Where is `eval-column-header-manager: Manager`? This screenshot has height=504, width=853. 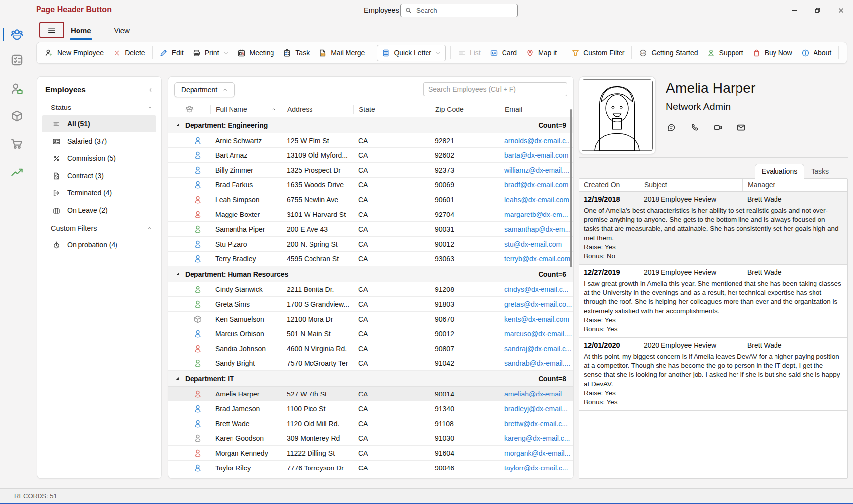
eval-column-header-manager: Manager is located at coordinates (795, 185).